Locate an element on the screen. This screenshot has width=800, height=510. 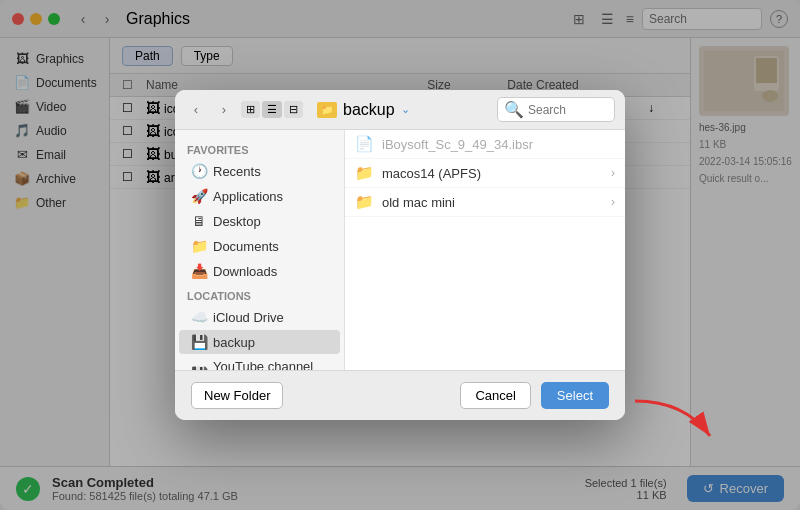
modal-location-label: backup is located at coordinates (369, 110).